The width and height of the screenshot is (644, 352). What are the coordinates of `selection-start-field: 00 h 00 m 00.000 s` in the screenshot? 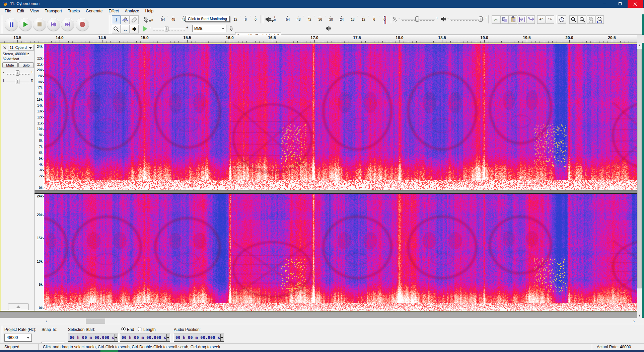 It's located at (93, 338).